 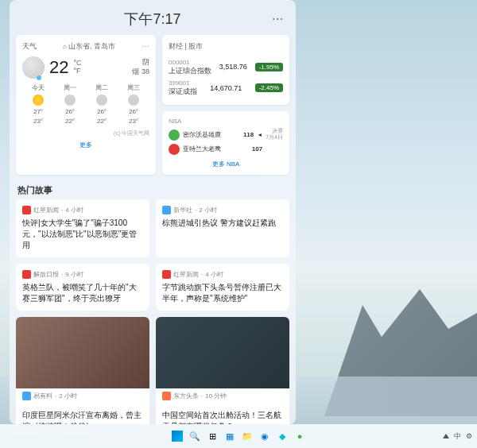 What do you see at coordinates (195, 436) in the screenshot?
I see `search-icon: 🔍` at bounding box center [195, 436].